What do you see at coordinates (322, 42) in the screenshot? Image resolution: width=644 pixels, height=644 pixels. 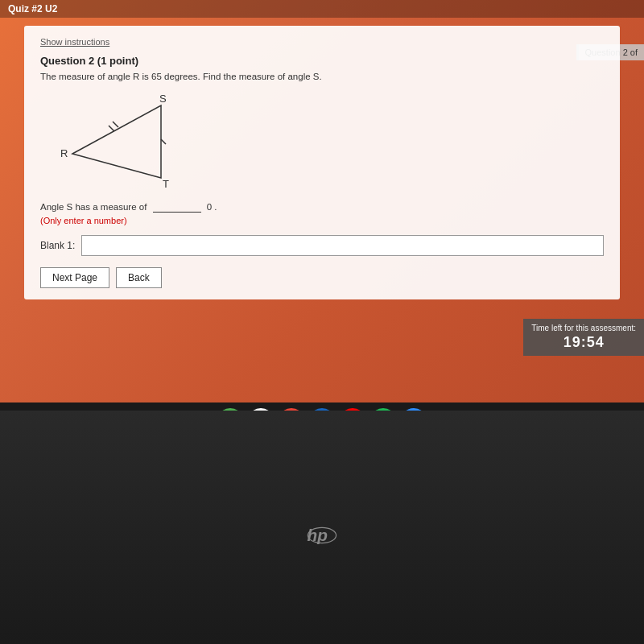 I see `show-instructions-link: Show instructions` at bounding box center [322, 42].